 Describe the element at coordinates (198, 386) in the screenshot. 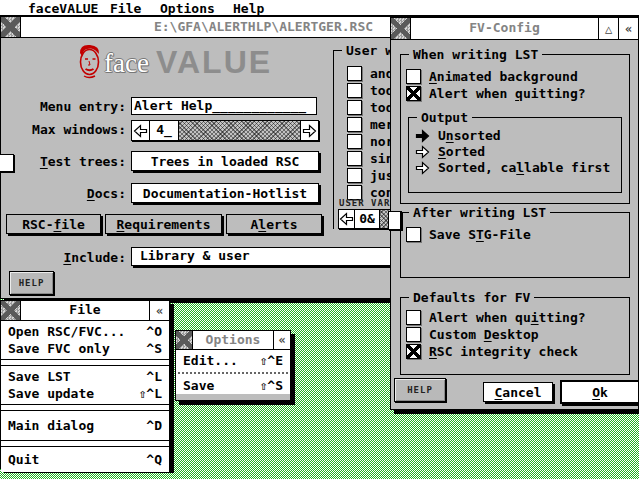

I see `menu-item-label: Save` at that location.